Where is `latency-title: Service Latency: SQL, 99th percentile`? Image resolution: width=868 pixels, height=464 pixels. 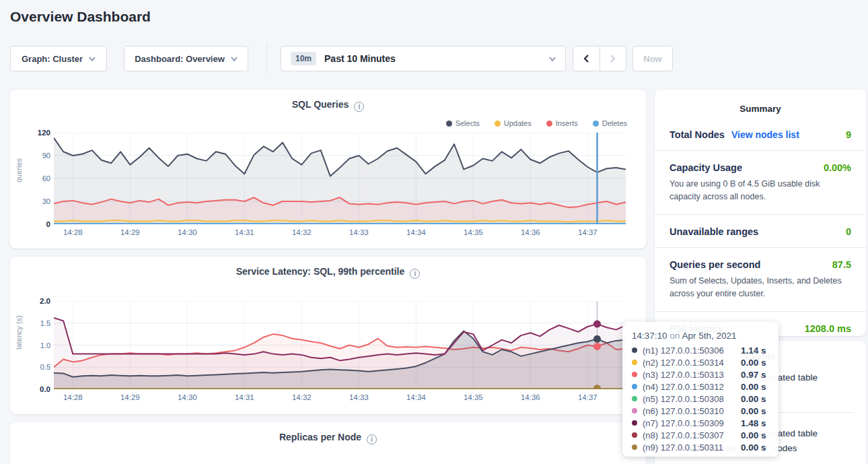 latency-title: Service Latency: SQL, 99th percentile is located at coordinates (328, 272).